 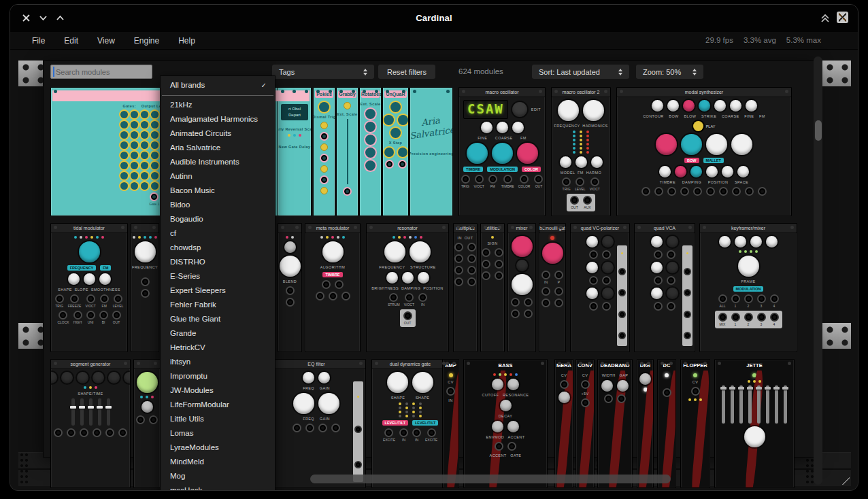 I want to click on jack-row, so click(x=600, y=280).